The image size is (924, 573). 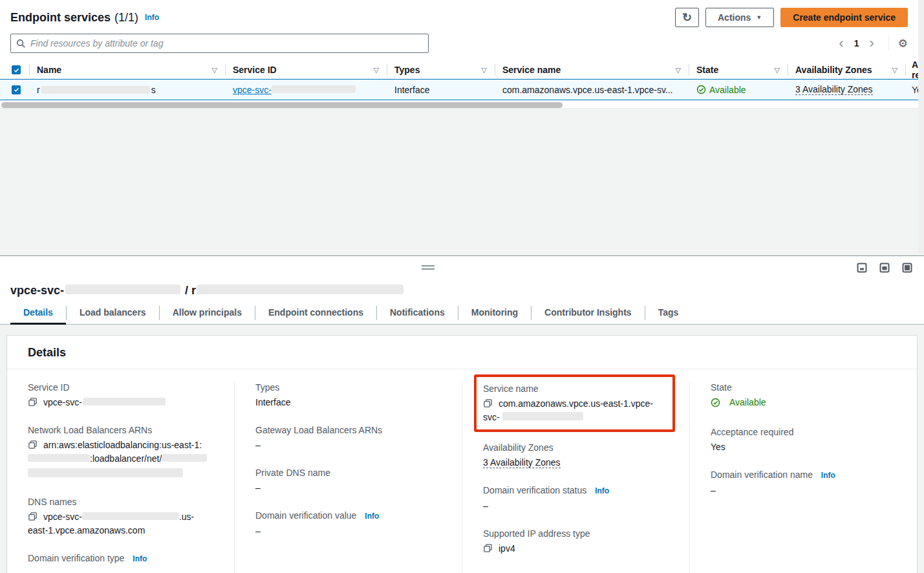 I want to click on field-ip-address-type: Supported IP address type ipv4, so click(x=575, y=541).